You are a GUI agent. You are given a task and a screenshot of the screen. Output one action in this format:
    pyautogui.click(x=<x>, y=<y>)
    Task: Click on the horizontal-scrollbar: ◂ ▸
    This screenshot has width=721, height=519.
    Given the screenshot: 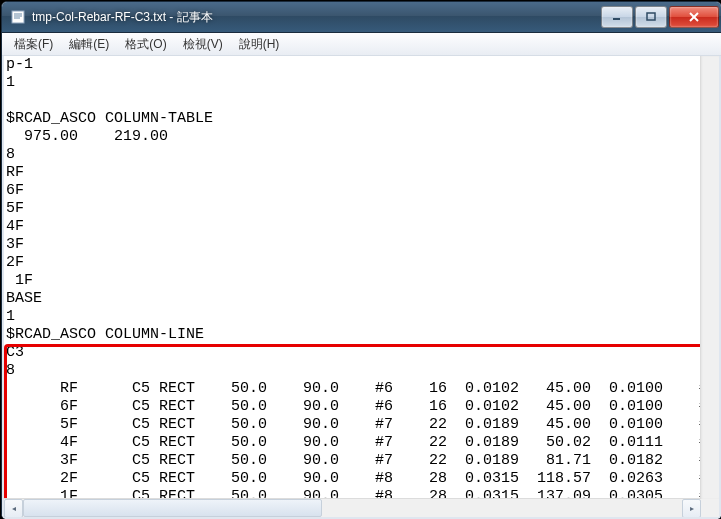 What is the action you would take?
    pyautogui.click(x=352, y=508)
    